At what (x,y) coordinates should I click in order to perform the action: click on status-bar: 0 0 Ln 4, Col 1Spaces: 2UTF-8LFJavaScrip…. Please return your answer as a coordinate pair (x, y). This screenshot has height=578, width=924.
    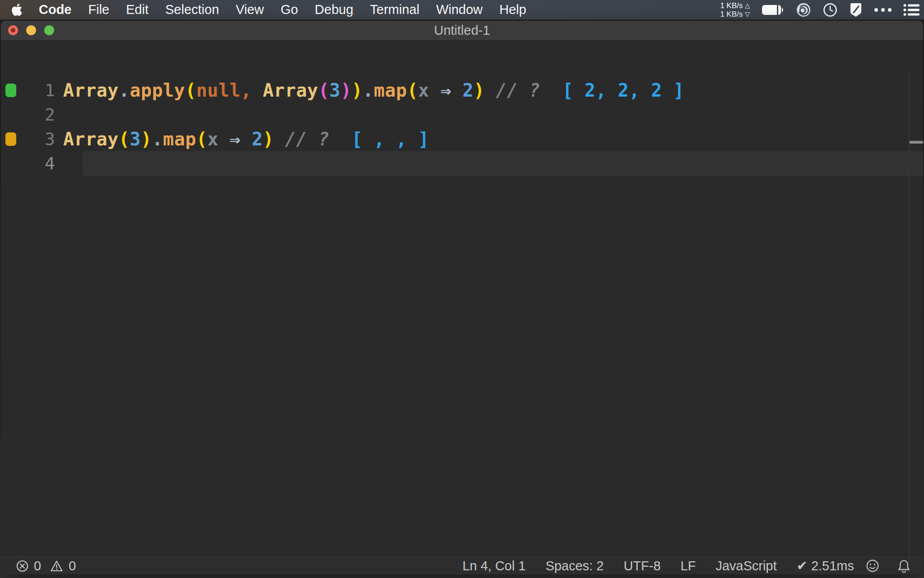
    Looking at the image, I should click on (462, 565).